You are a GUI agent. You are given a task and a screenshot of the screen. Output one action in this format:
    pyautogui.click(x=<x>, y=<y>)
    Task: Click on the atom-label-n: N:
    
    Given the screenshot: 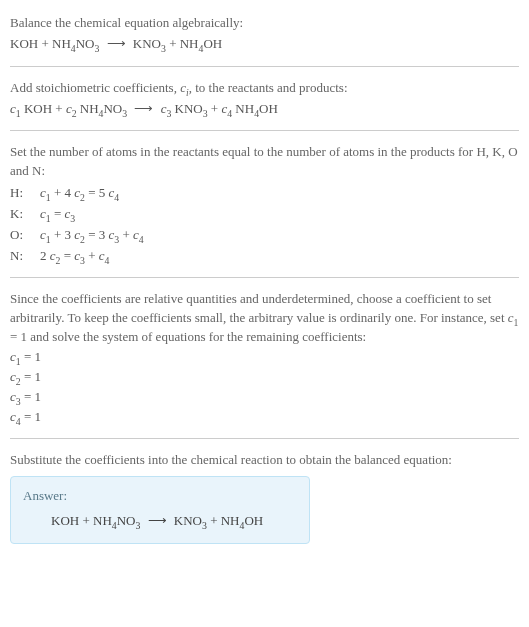 What is the action you would take?
    pyautogui.click(x=22, y=256)
    